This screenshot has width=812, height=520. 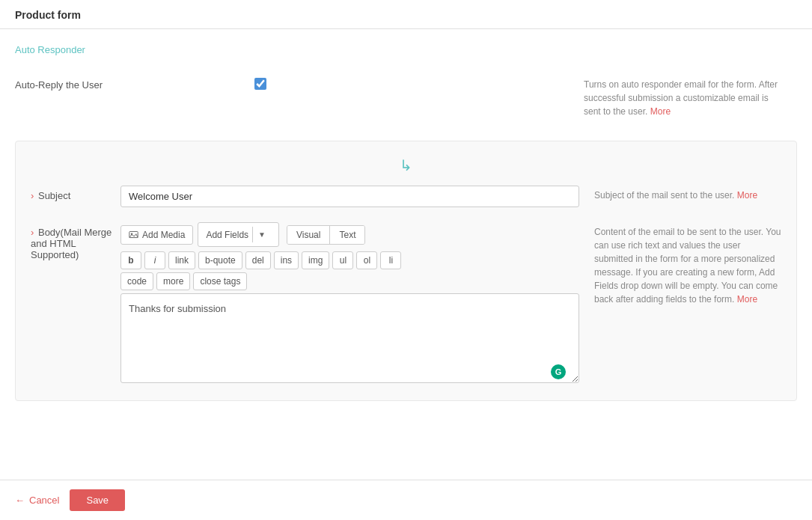 I want to click on ins-button: ins, so click(x=286, y=260).